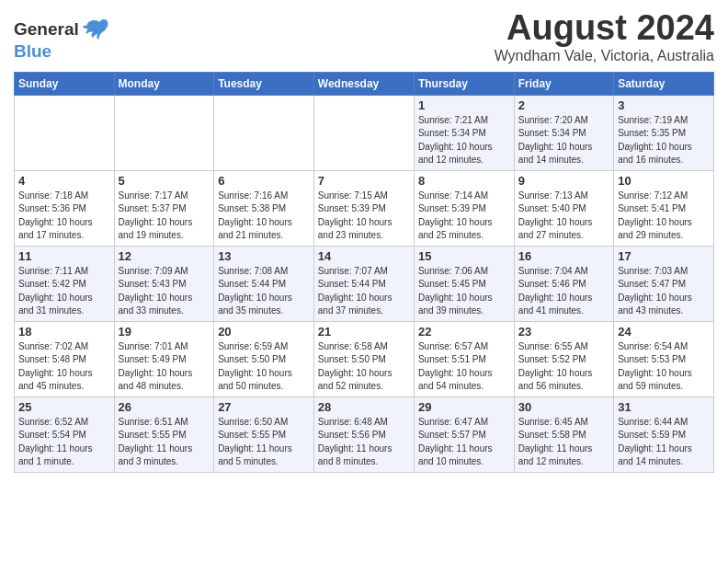 This screenshot has height=563, width=728. I want to click on calendar-cell: 10Sunrise: 7:12 AM Sunset: 5:41 PM Dayli…, so click(664, 208).